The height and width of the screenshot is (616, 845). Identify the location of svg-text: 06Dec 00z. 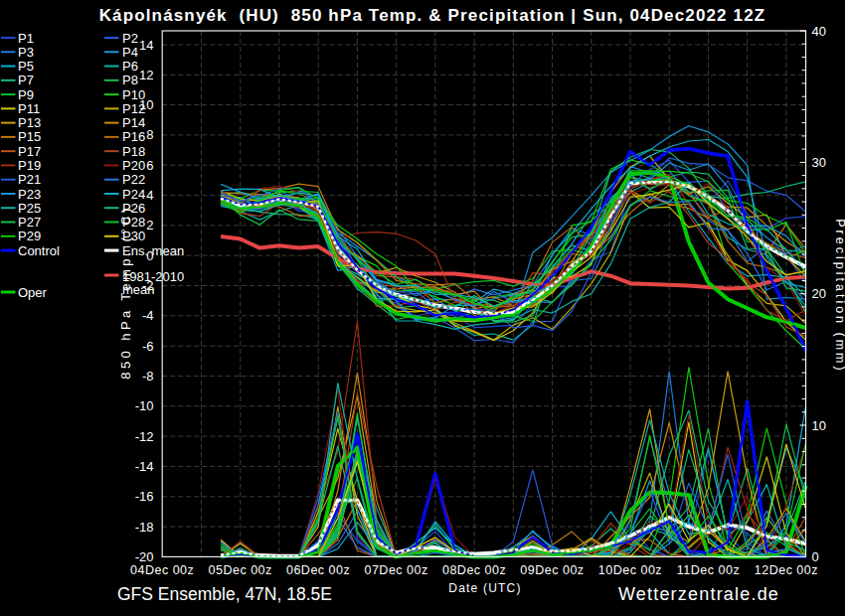
(318, 570).